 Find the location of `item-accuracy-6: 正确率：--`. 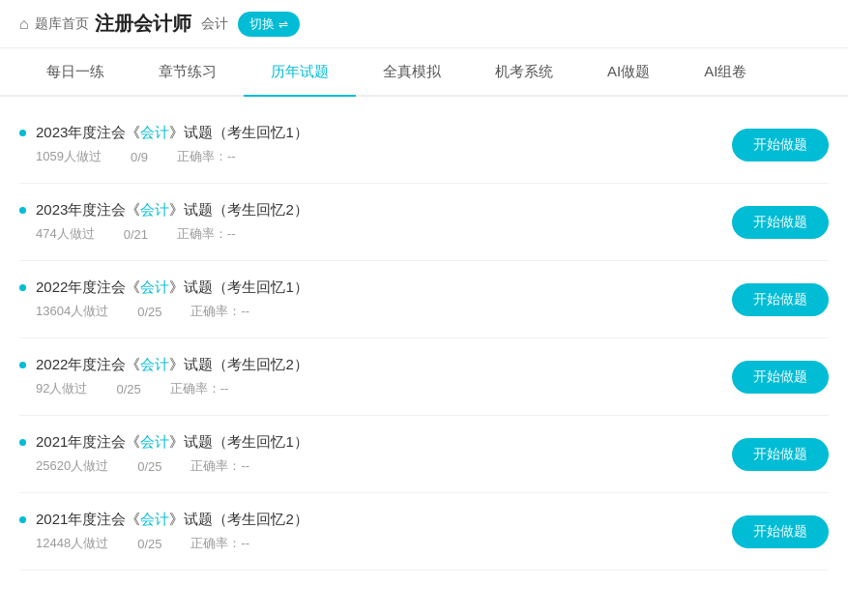

item-accuracy-6: 正确率：-- is located at coordinates (220, 543).